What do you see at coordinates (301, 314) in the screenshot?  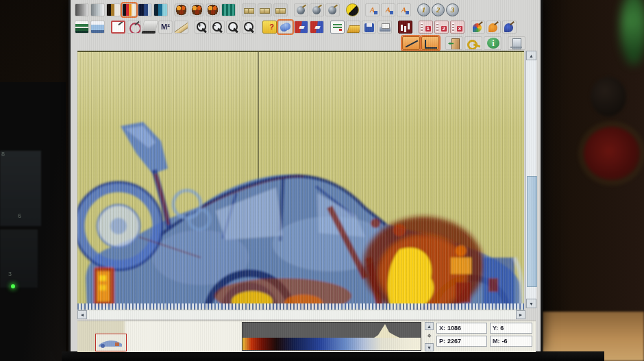 I see `horizontal-scrollbar: ◄ ►` at bounding box center [301, 314].